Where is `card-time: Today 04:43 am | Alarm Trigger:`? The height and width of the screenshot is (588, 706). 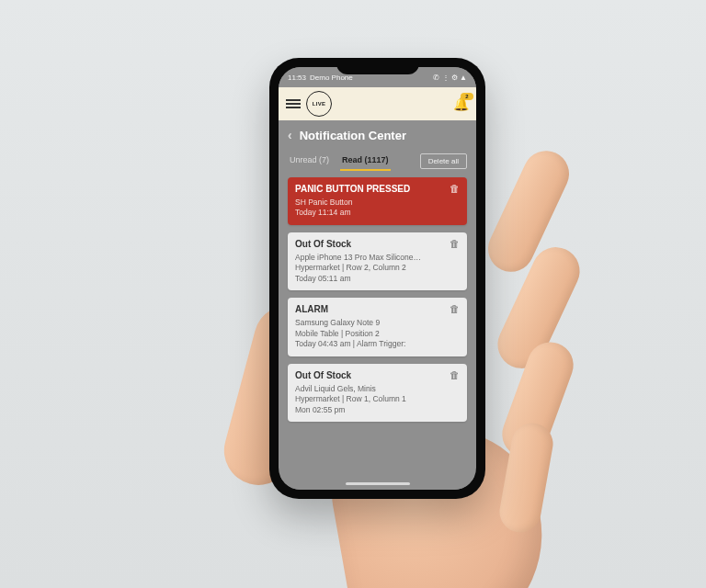 card-time: Today 04:43 am | Alarm Trigger: is located at coordinates (377, 344).